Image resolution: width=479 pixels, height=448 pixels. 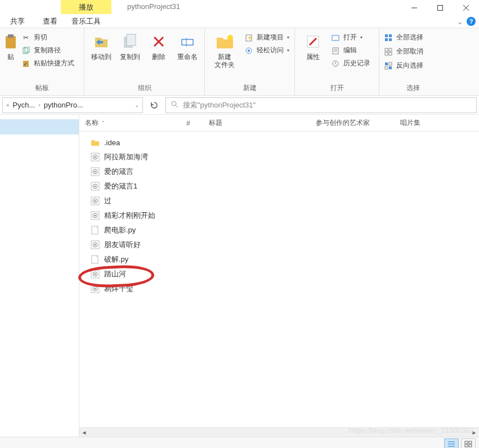 I want to click on new-folder-button: 新建 文件夹, so click(x=225, y=50).